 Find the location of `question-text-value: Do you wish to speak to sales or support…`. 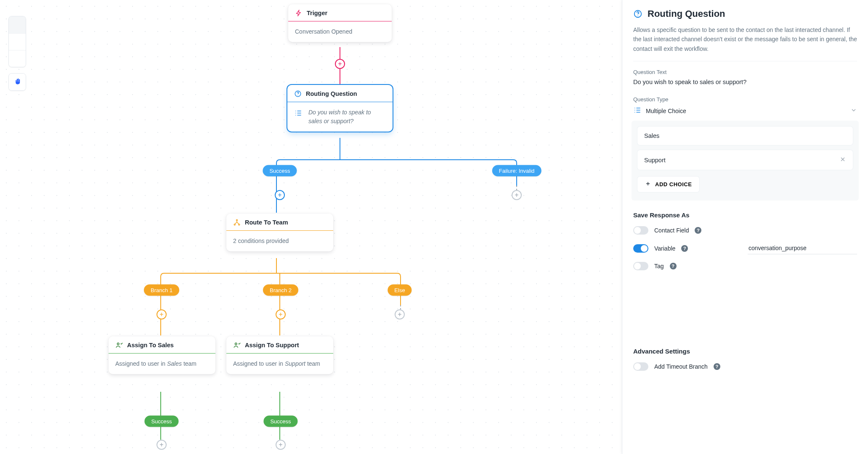

question-text-value: Do you wish to speak to sales or support… is located at coordinates (745, 82).